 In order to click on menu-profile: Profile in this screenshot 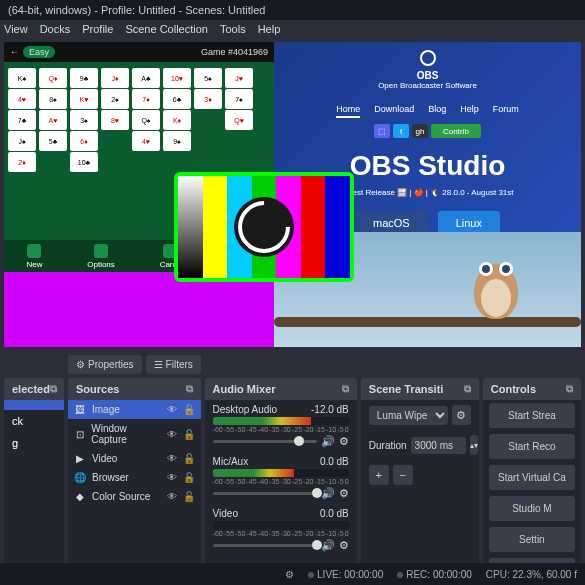, I will do `click(98, 29)`.